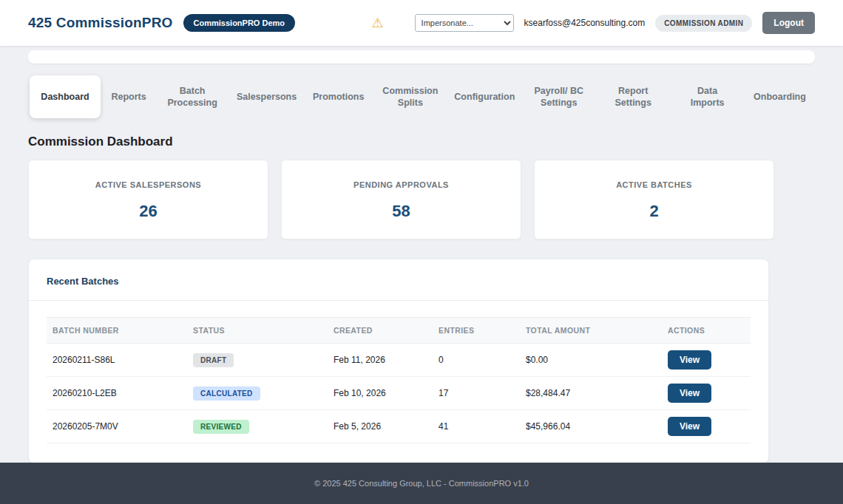  Describe the element at coordinates (148, 211) in the screenshot. I see `stat-value: 26` at that location.